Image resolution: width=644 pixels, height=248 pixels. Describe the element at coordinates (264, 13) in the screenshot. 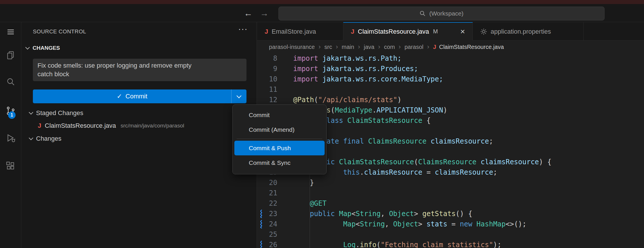

I see `forward-arrow-icon: →` at that location.